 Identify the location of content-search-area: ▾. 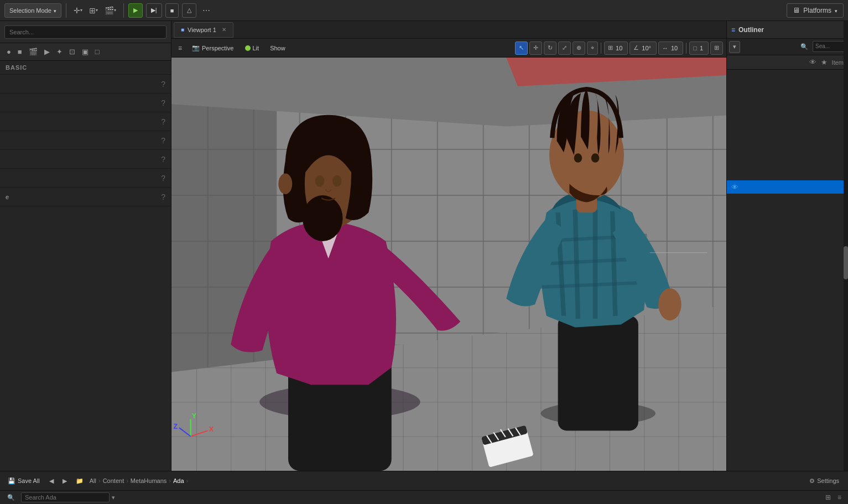
(68, 497).